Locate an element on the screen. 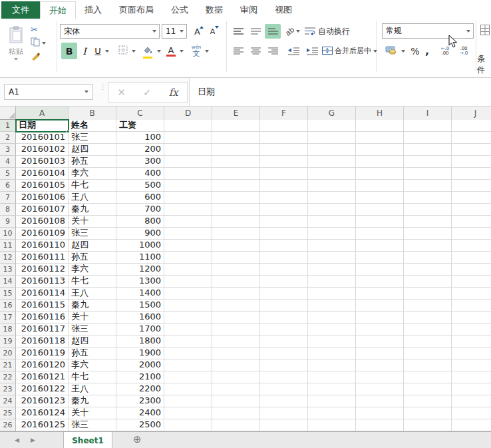  cell-D2 is located at coordinates (188, 138).